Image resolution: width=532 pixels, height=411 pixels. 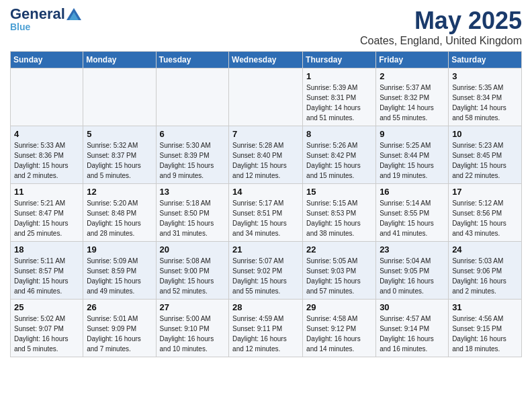 I want to click on day-info: Sunrise: 5:20 AM Sunset: 8:48 PM Dayligh…, so click(x=120, y=218).